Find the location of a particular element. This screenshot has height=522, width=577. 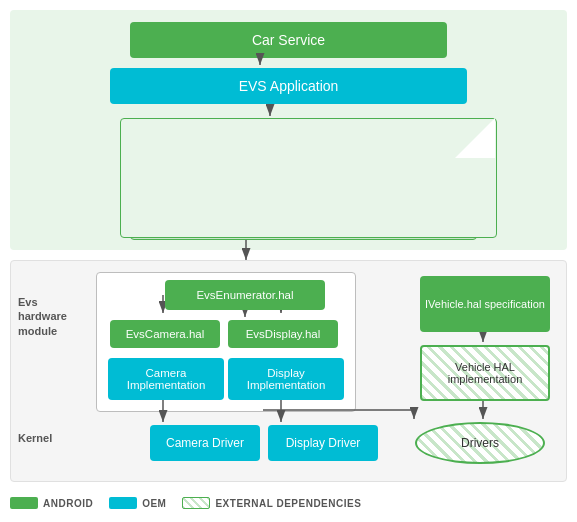

legend-ext: EXTERNAL DEPENDENCIES is located at coordinates (272, 503).